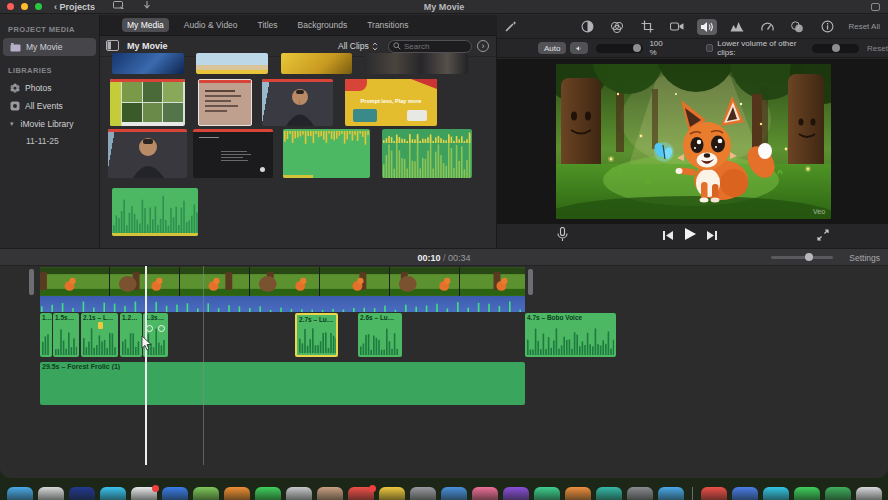 The height and width of the screenshot is (500, 888). Describe the element at coordinates (380, 335) in the screenshot. I see `timeline-audio-clip: 2.6s – Lu…` at that location.